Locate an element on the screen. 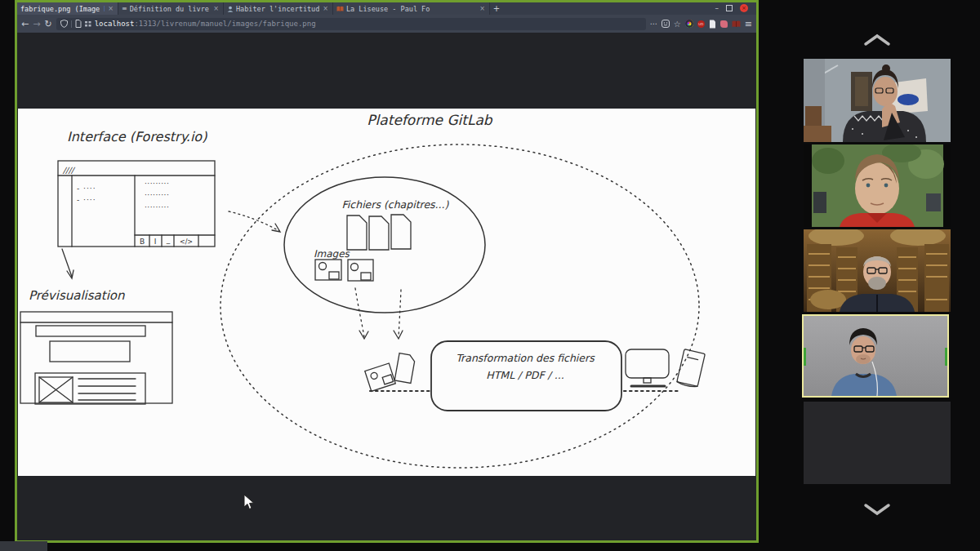 The height and width of the screenshot is (551, 980). extension-page-icon is located at coordinates (712, 24).